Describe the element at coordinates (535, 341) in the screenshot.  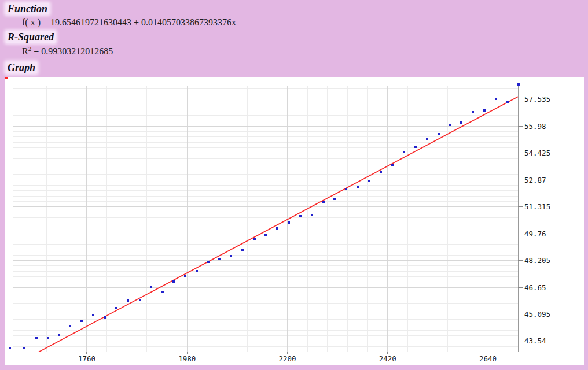
I see `y-tick-label: 43.54` at that location.